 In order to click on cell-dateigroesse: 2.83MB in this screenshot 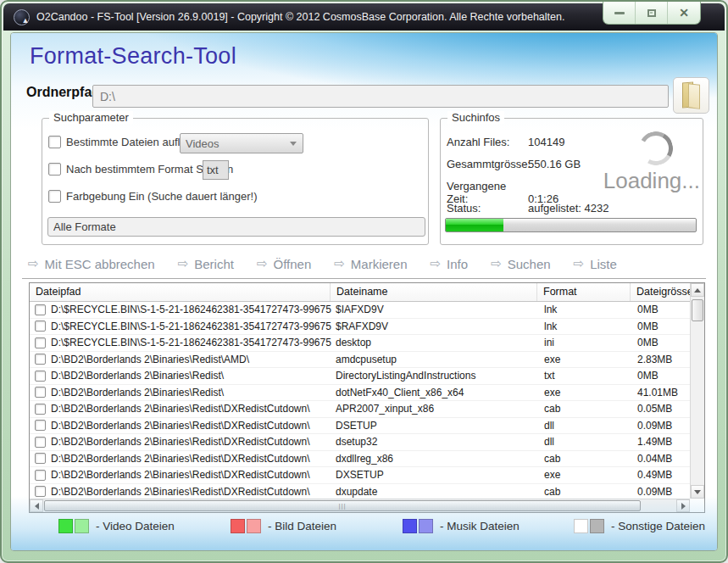, I will do `click(661, 360)`.